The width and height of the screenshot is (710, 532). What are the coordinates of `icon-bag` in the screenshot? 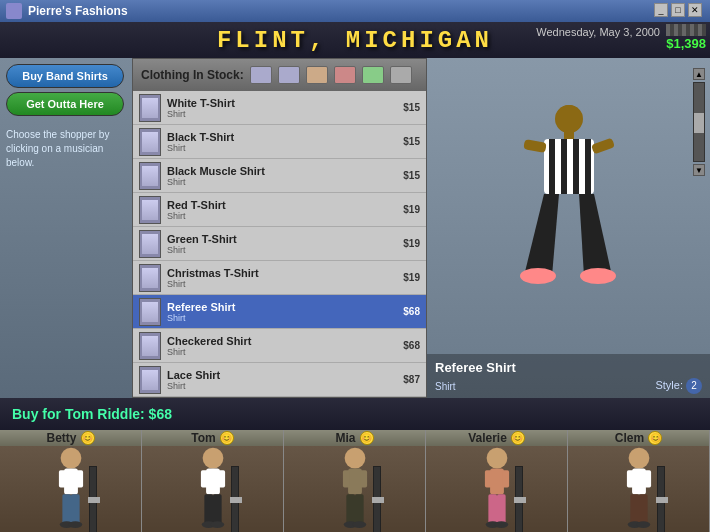 It's located at (373, 75).